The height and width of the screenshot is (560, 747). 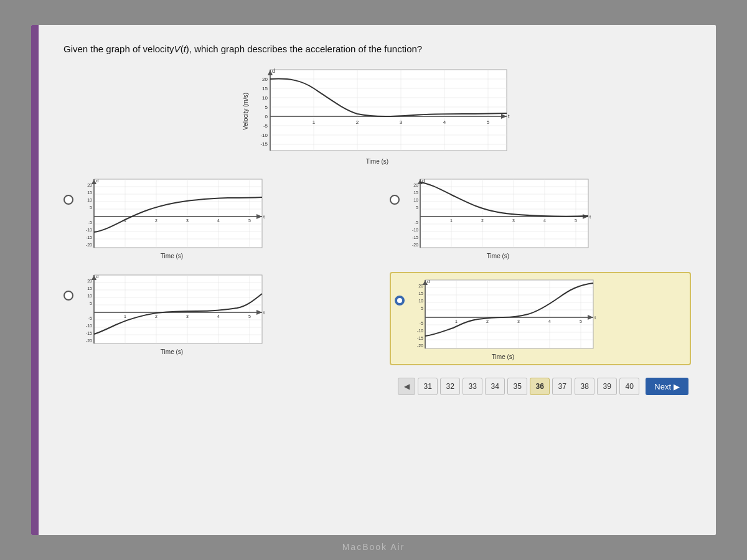 I want to click on page-34: 34, so click(x=495, y=386).